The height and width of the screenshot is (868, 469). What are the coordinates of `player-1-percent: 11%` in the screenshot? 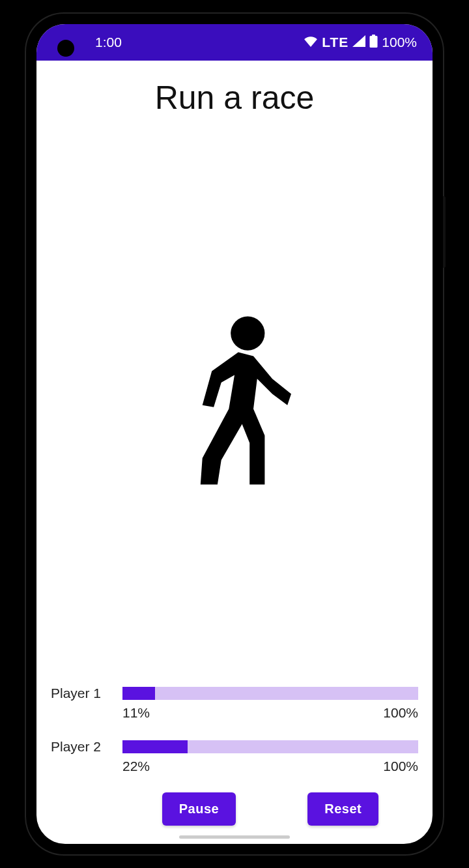 It's located at (136, 713).